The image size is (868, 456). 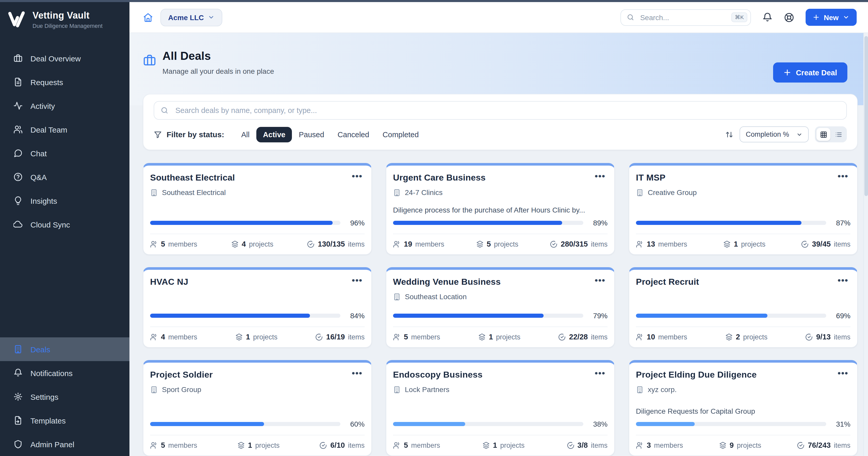 What do you see at coordinates (500, 315) in the screenshot?
I see `deal-progress: 79%` at bounding box center [500, 315].